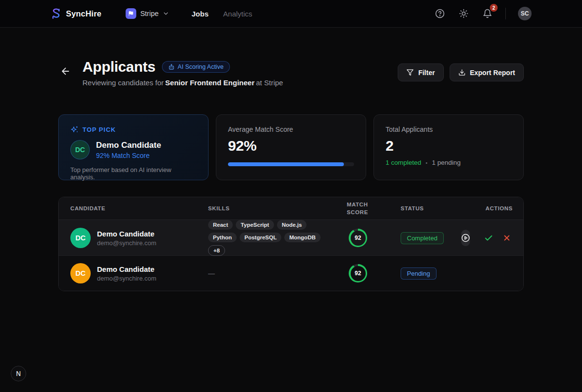  I want to click on top-pick-avatar: DC, so click(80, 150).